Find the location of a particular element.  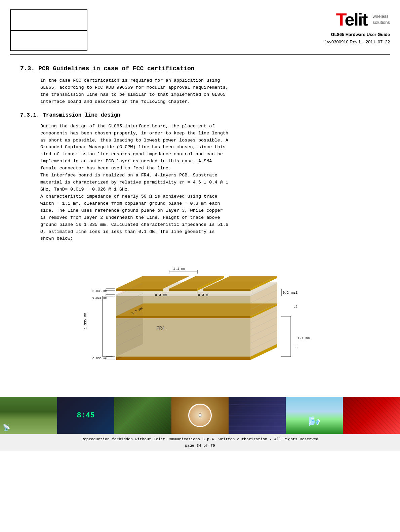

footer-photo-2: 8:45 is located at coordinates (86, 415).